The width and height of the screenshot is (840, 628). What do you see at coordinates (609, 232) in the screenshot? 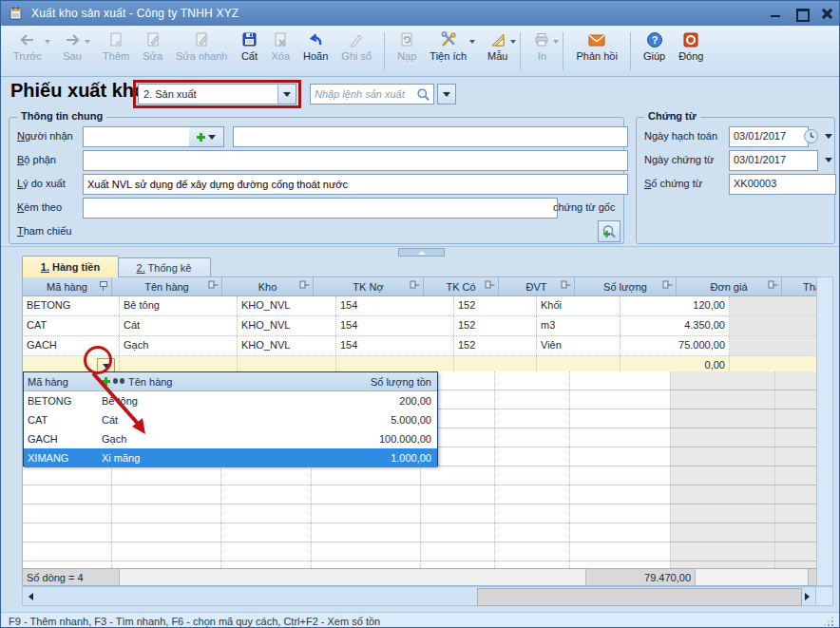
I see `reference-lookup-button` at bounding box center [609, 232].